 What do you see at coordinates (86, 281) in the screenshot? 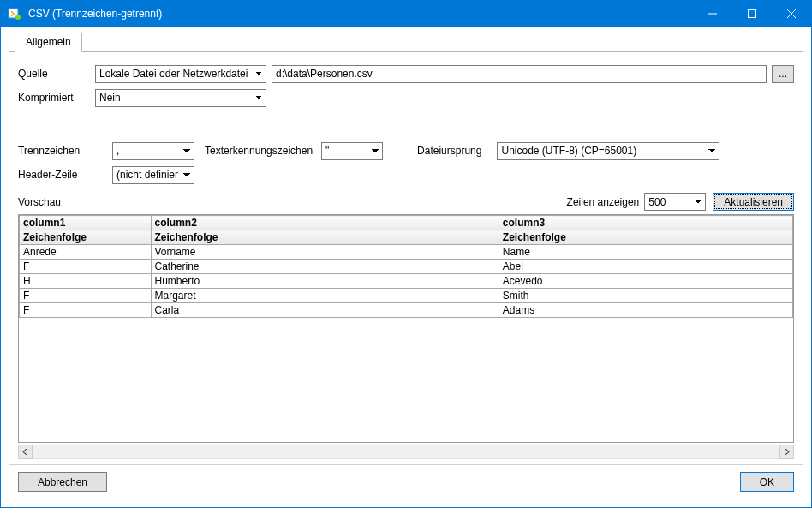
I see `table-cell: H` at bounding box center [86, 281].